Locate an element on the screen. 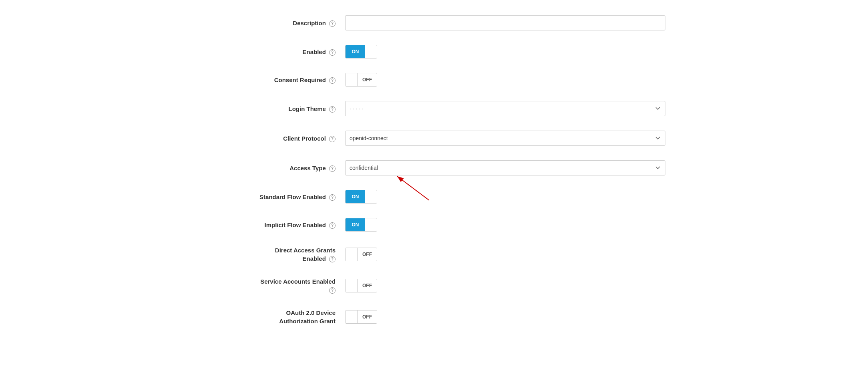 Image resolution: width=868 pixels, height=383 pixels. implicit-flow-label: Implicit Flow Enabled ? is located at coordinates (289, 225).